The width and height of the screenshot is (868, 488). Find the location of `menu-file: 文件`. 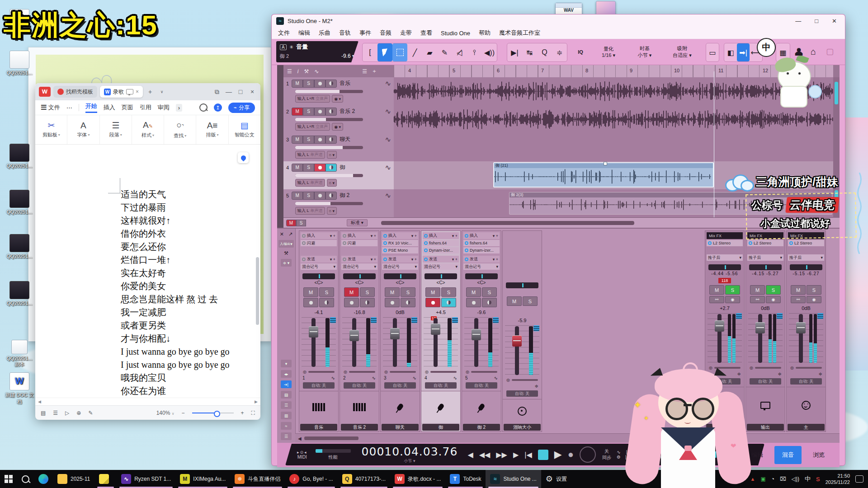

menu-file: 文件 is located at coordinates (284, 33).